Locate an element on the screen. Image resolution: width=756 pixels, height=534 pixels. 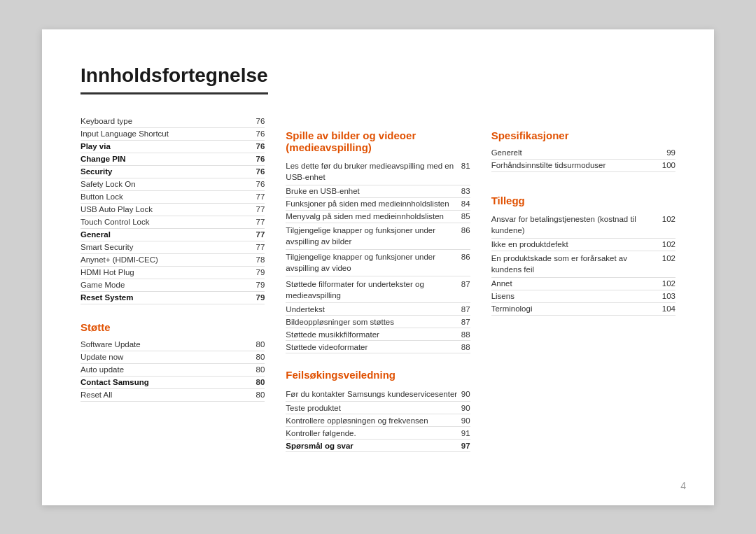
toc-item-label: Keyboard type is located at coordinates (168, 121).